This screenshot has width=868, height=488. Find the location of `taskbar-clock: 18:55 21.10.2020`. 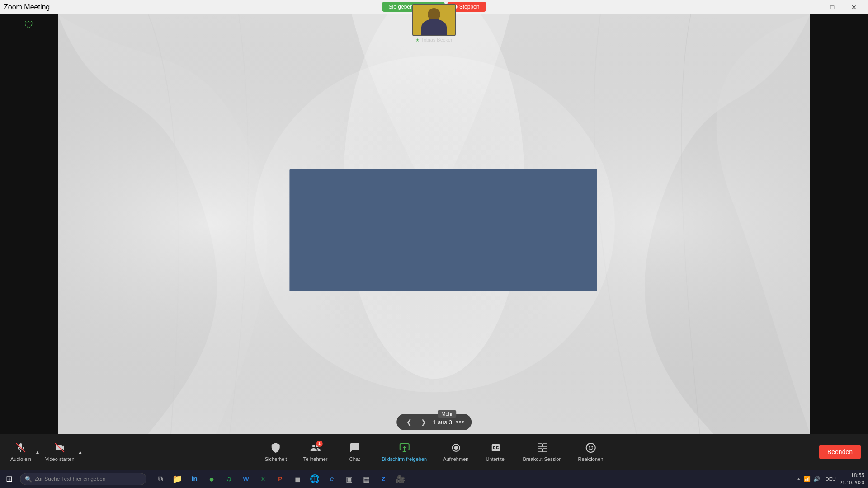

taskbar-clock: 18:55 21.10.2020 is located at coordinates (852, 479).